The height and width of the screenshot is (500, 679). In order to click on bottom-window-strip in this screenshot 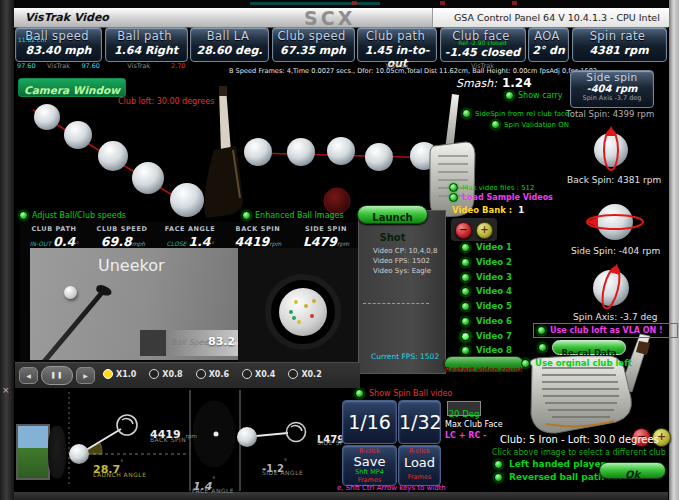, I will do `click(341, 496)`.